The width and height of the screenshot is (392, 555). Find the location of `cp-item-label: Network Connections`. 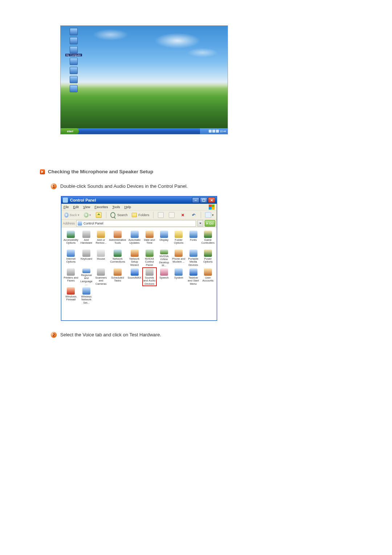

cp-item-label: Network Connections is located at coordinates (118, 261).